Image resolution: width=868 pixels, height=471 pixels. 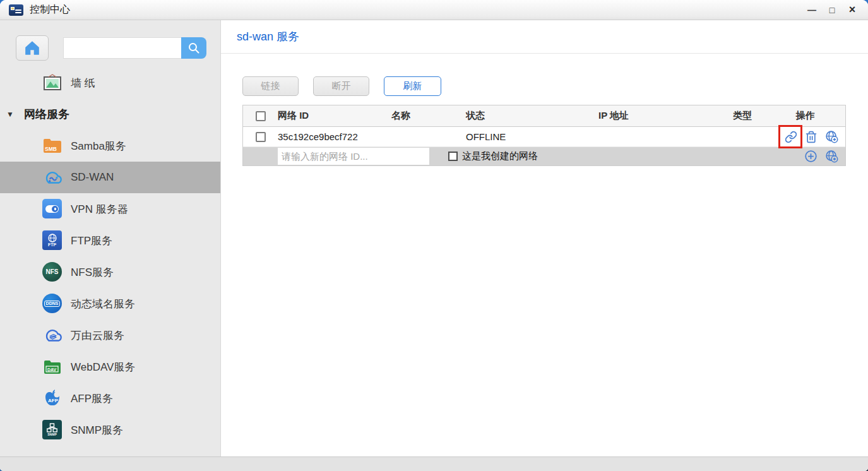 I want to click on sidebar-item-partial: 服务, so click(x=110, y=451).